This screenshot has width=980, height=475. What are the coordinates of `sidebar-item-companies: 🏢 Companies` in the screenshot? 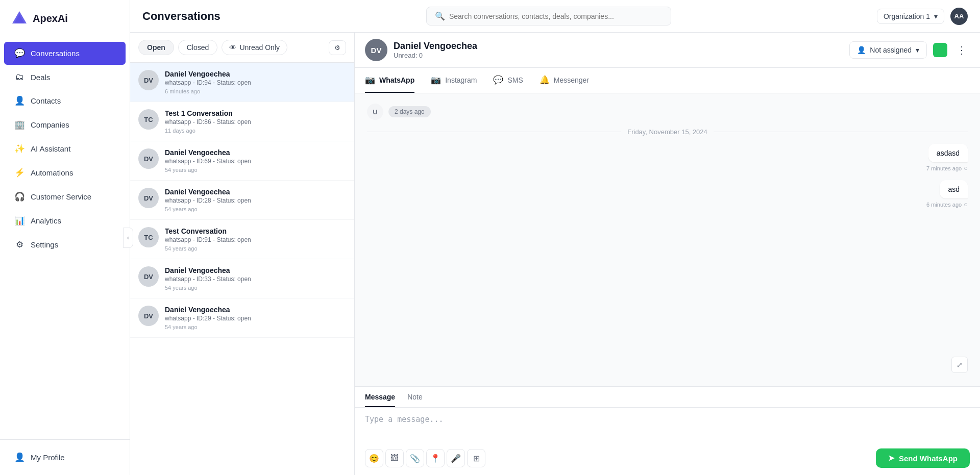 It's located at (65, 124).